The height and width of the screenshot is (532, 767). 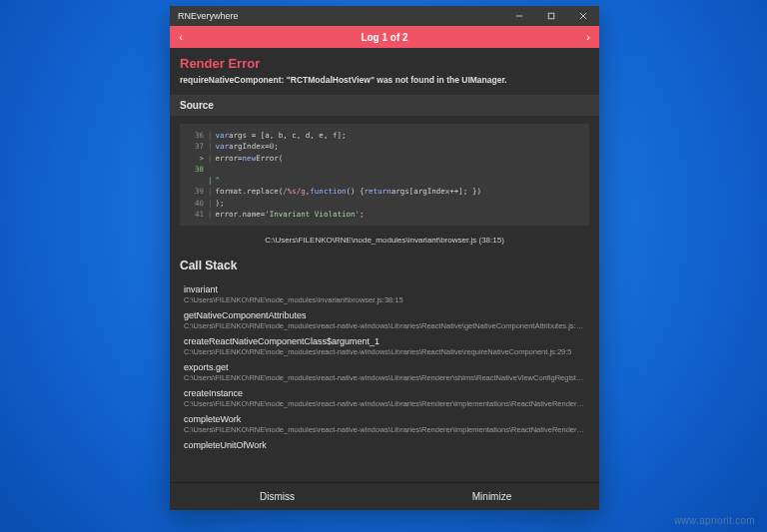 What do you see at coordinates (384, 192) in the screenshot?
I see `code-line: 39| format.replace(/%s/g,function() {ret…` at bounding box center [384, 192].